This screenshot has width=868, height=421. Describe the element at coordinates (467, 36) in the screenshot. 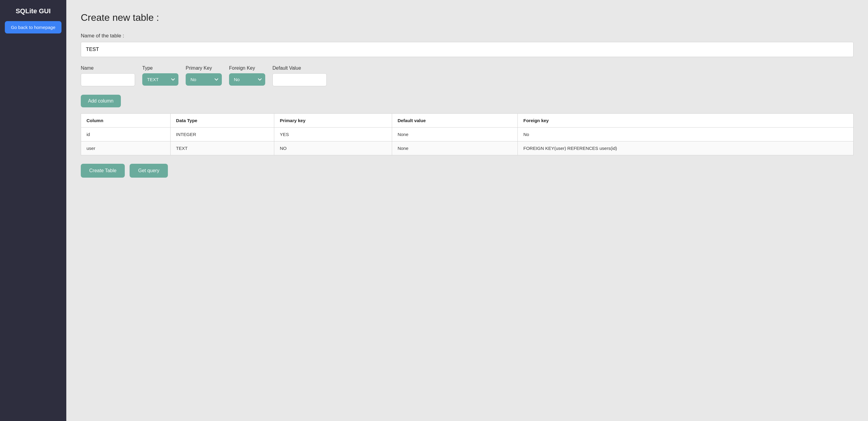

I see `table-name-label: Name of the table :` at that location.